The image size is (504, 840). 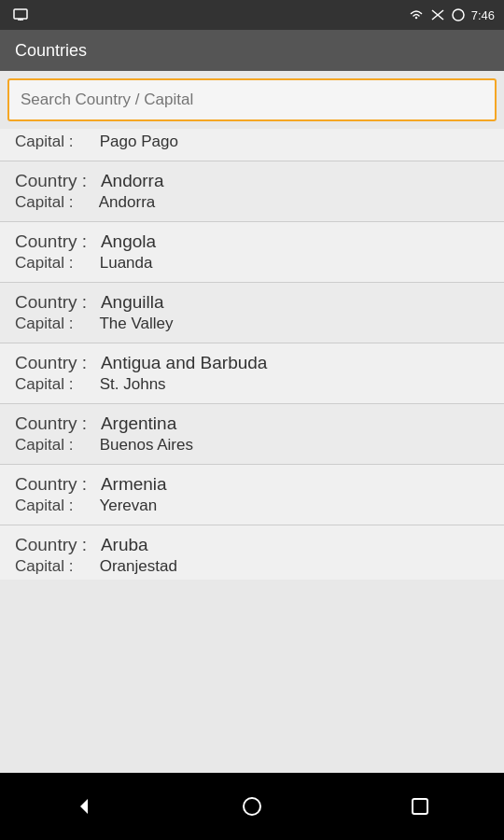 I want to click on list-item: Country : Argentina Capital : Buenos Air…, so click(x=252, y=435).